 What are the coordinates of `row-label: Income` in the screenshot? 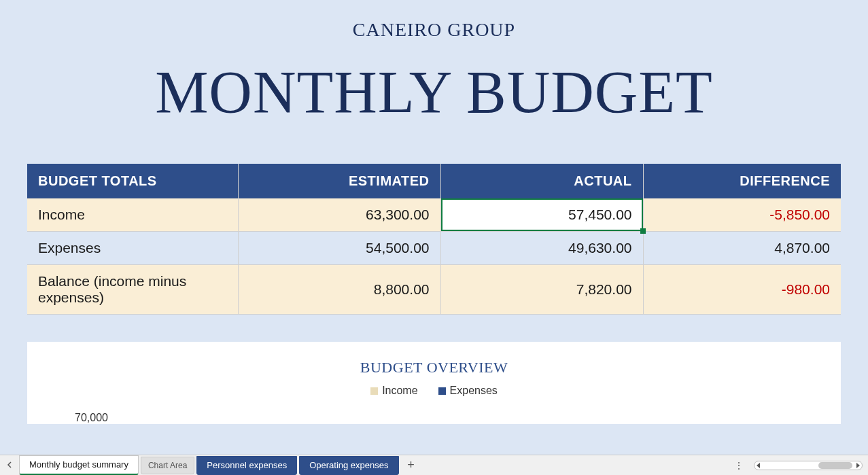 It's located at (133, 215).